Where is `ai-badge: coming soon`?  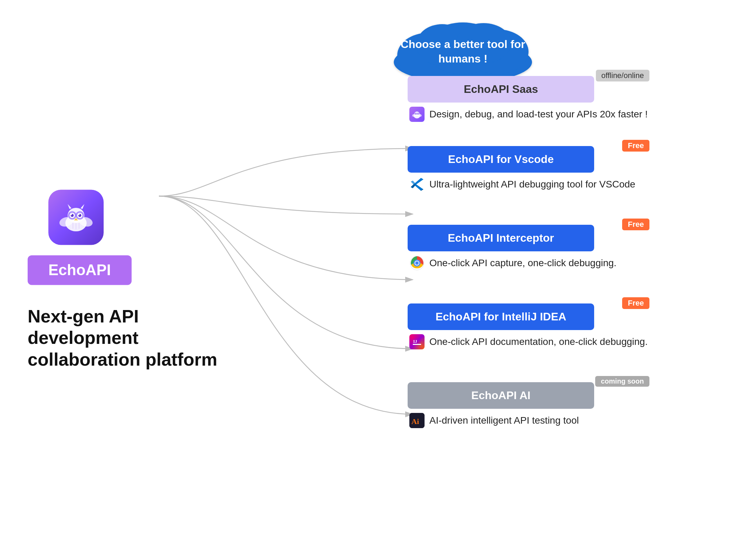 ai-badge: coming soon is located at coordinates (622, 381).